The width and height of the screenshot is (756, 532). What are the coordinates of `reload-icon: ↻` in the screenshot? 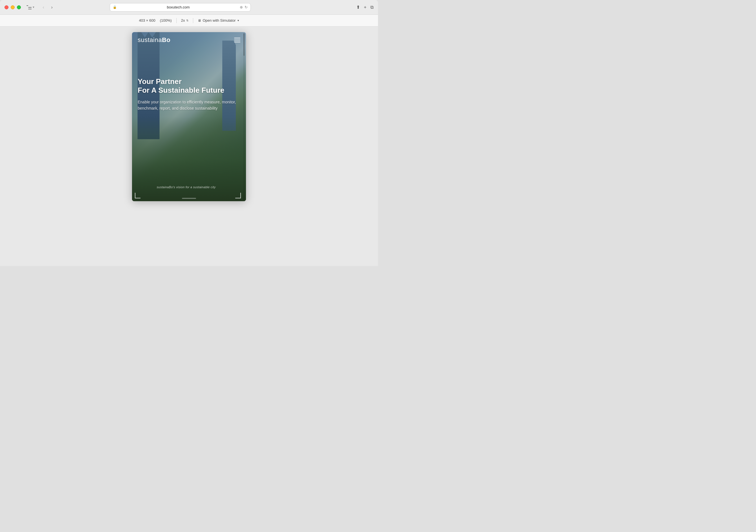 It's located at (246, 7).